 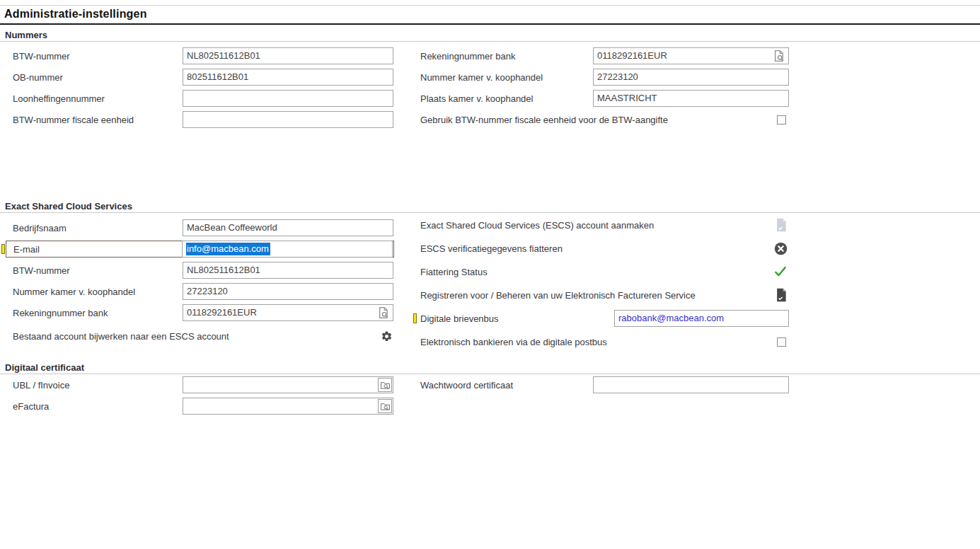 What do you see at coordinates (288, 385) in the screenshot?
I see `ubl-input` at bounding box center [288, 385].